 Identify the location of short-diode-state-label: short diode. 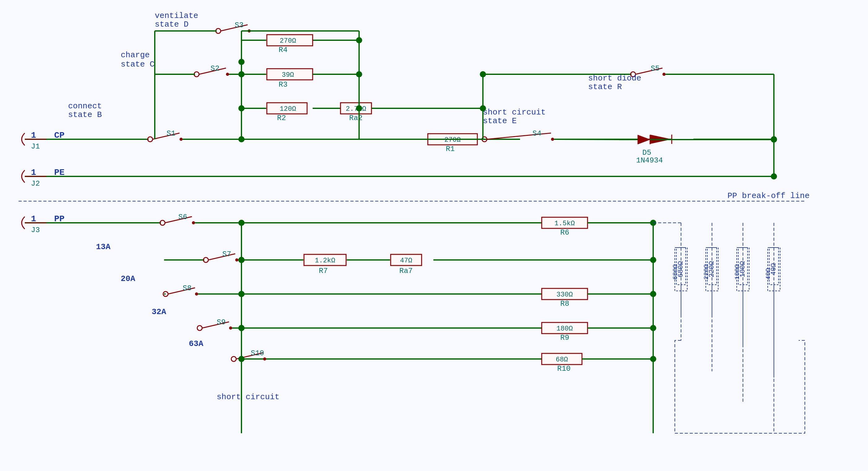
(615, 78).